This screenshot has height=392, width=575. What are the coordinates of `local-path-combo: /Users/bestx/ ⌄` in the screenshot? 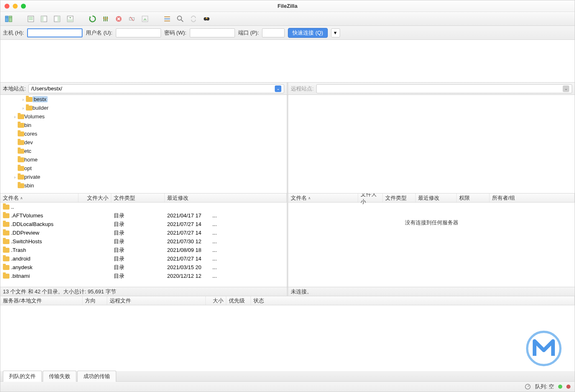 It's located at (156, 89).